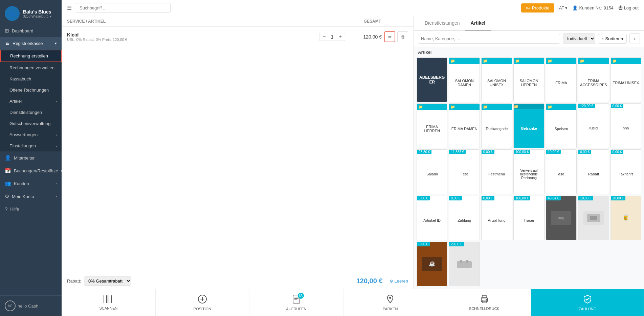  Describe the element at coordinates (31, 171) in the screenshot. I see `sidebar-item-buchungen: 📅 Buchungen/Restplätze ›` at that location.